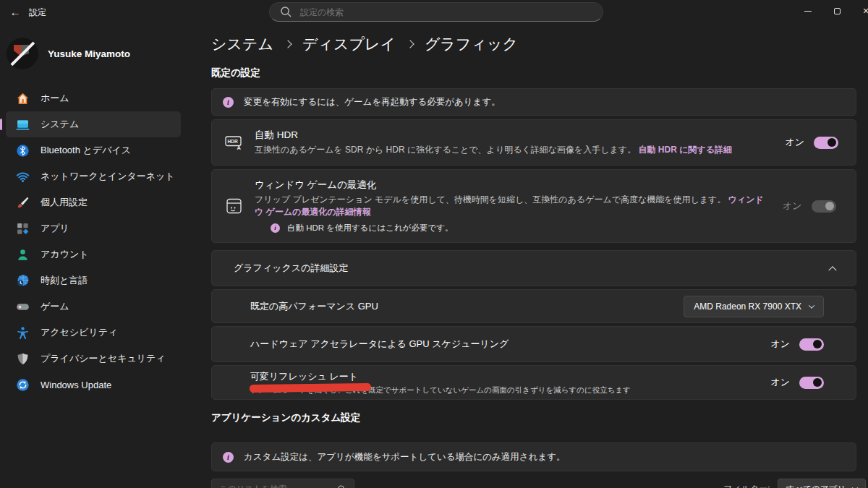 This screenshot has height=488, width=868. I want to click on sidebar-item-accounts: アカウント, so click(93, 254).